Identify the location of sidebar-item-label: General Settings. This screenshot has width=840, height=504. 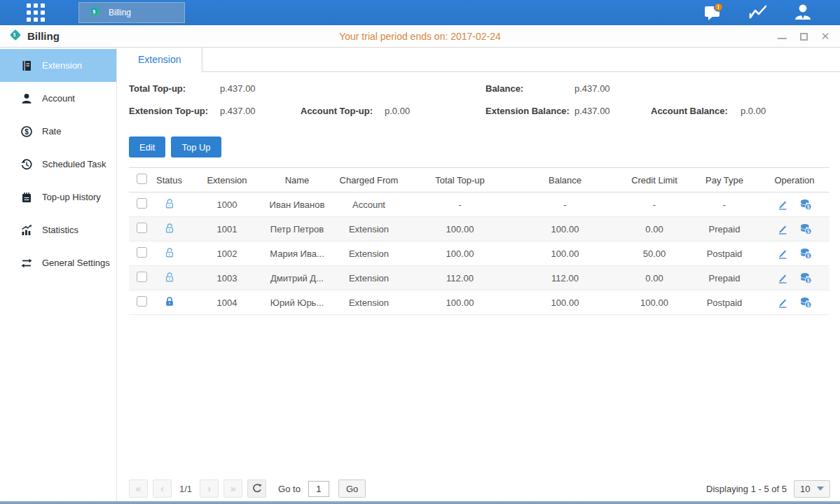
(76, 263).